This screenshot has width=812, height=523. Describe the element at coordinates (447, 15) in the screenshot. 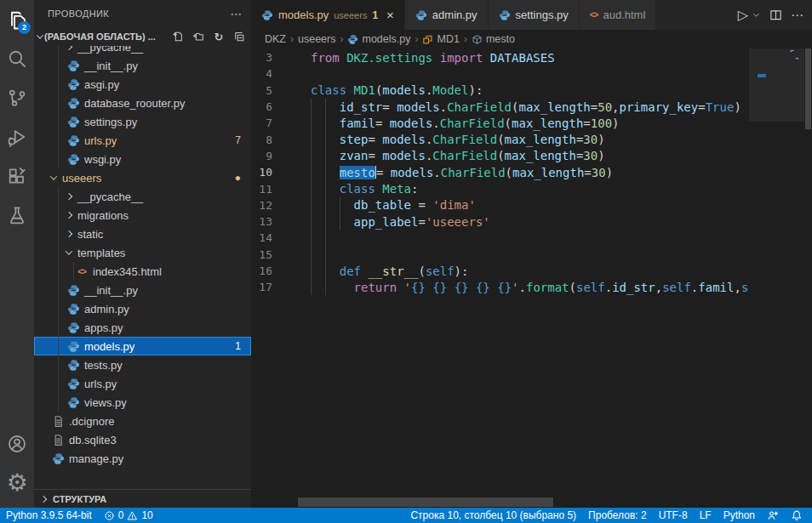

I see `tab-admin.py: admin.py` at that location.